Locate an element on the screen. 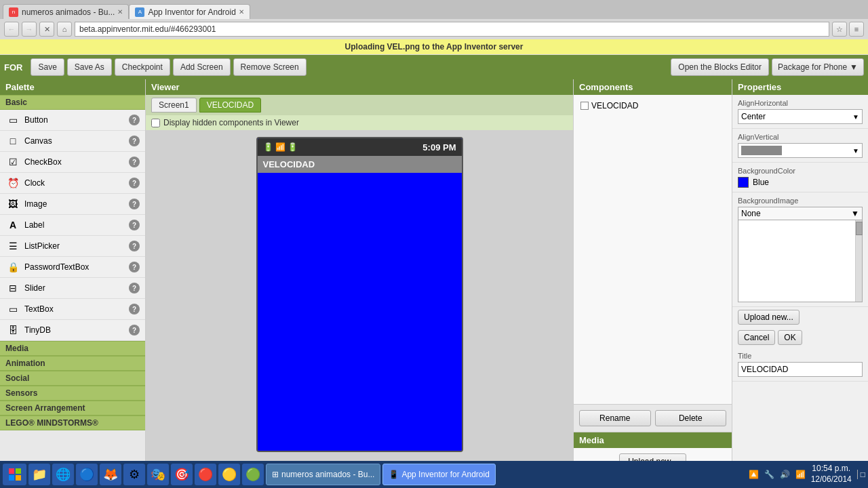  palette-item-slider: ⊟ Slider ? is located at coordinates (73, 289).